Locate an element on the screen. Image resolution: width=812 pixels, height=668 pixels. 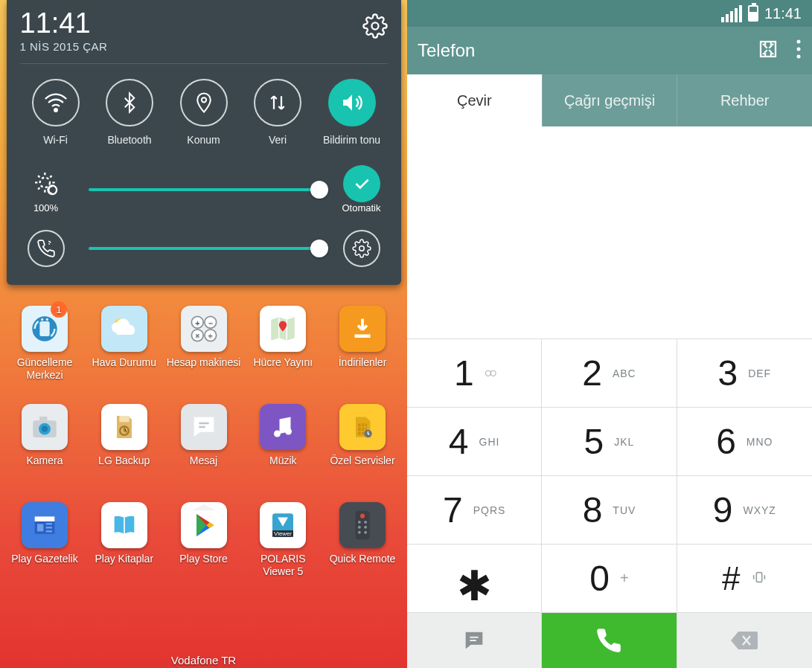
qs-bluetooth: Bluetooth is located at coordinates (130, 112).